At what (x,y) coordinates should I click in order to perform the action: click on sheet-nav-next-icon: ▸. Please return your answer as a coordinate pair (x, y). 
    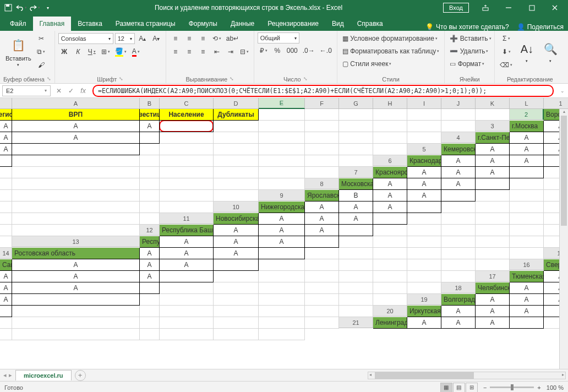
    Looking at the image, I should click on (10, 375).